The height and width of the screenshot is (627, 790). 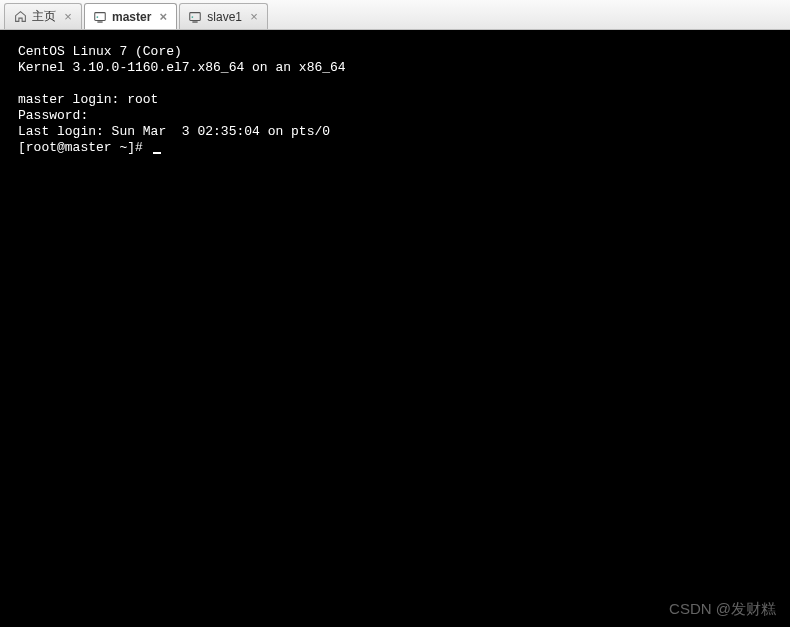 What do you see at coordinates (20, 17) in the screenshot?
I see `home-icon` at bounding box center [20, 17].